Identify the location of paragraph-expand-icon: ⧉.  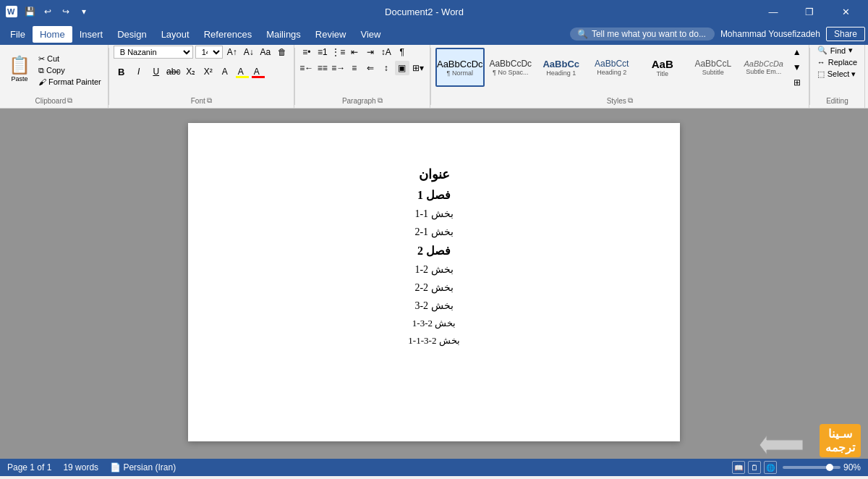
(380, 101).